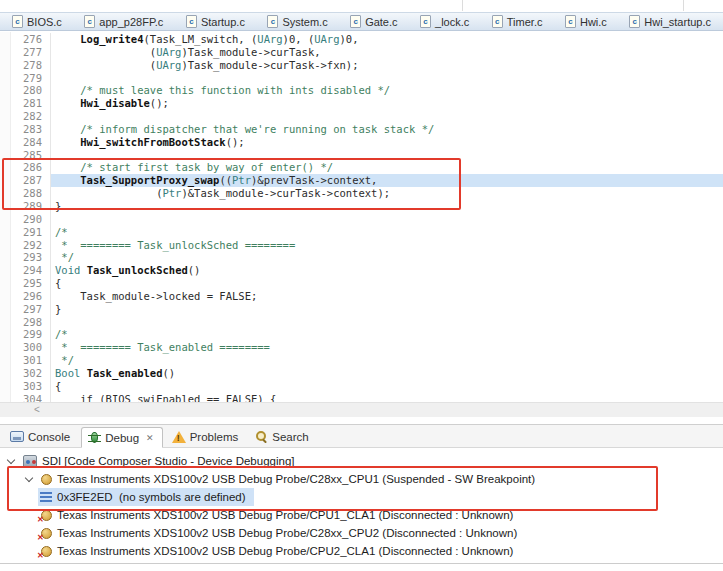 This screenshot has height=571, width=723. What do you see at coordinates (362, 334) in the screenshot?
I see `code-line: 299/*` at bounding box center [362, 334].